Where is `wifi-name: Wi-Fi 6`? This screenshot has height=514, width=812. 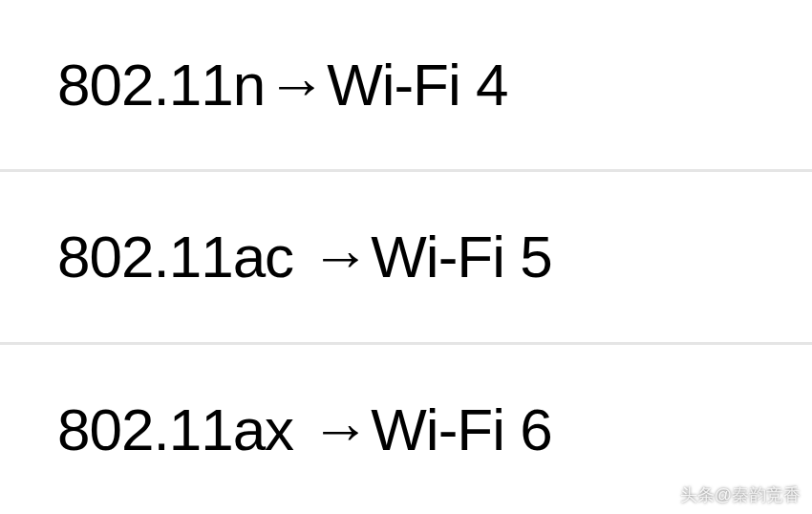 wifi-name: Wi-Fi 6 is located at coordinates (460, 430).